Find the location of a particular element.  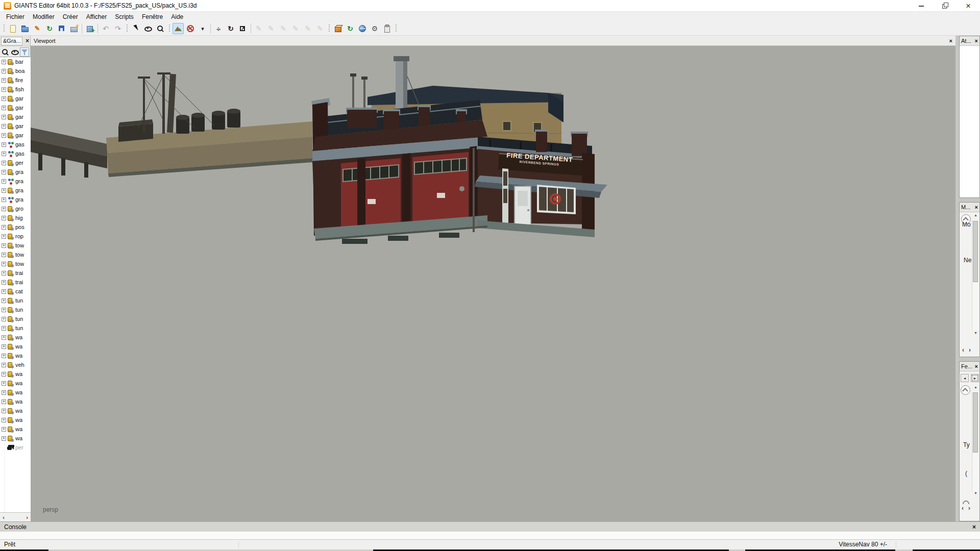

scroll-left-icon: ‹ is located at coordinates (4, 517).